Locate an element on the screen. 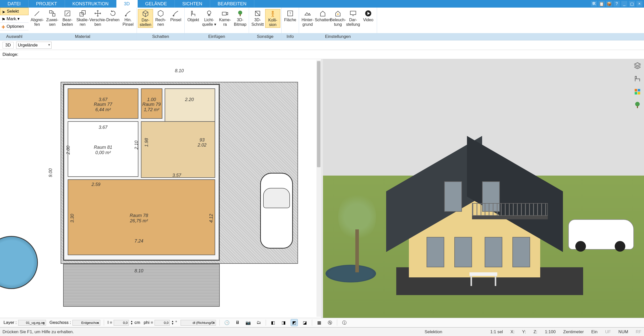  tab-gelaende: GELÄNDE is located at coordinates (156, 4).